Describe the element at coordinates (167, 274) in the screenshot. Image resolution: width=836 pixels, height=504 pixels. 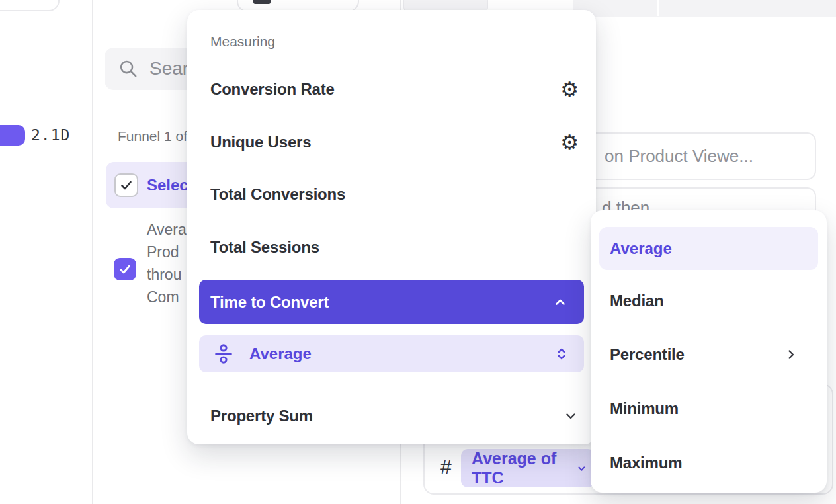
I see `metric-description-line: throu` at that location.